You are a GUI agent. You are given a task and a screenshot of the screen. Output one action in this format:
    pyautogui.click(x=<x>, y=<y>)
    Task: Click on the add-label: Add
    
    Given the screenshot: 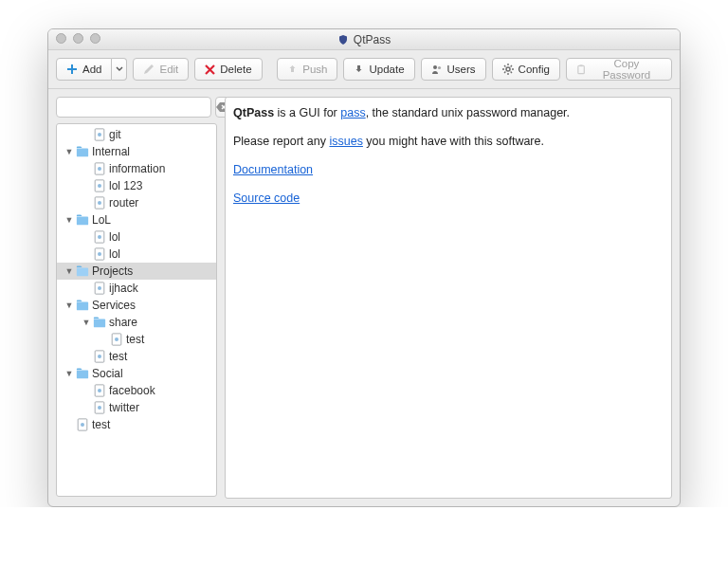 What is the action you would take?
    pyautogui.click(x=92, y=69)
    